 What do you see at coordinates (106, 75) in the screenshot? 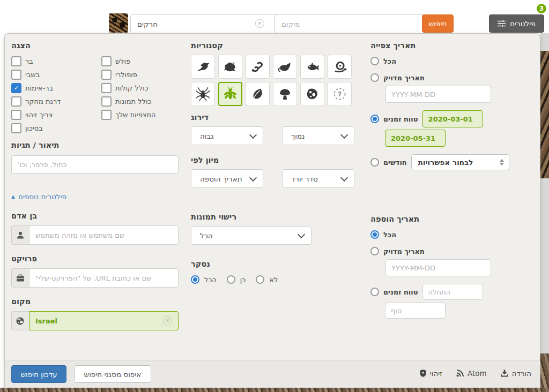
I see `popular-checkbox` at bounding box center [106, 75].